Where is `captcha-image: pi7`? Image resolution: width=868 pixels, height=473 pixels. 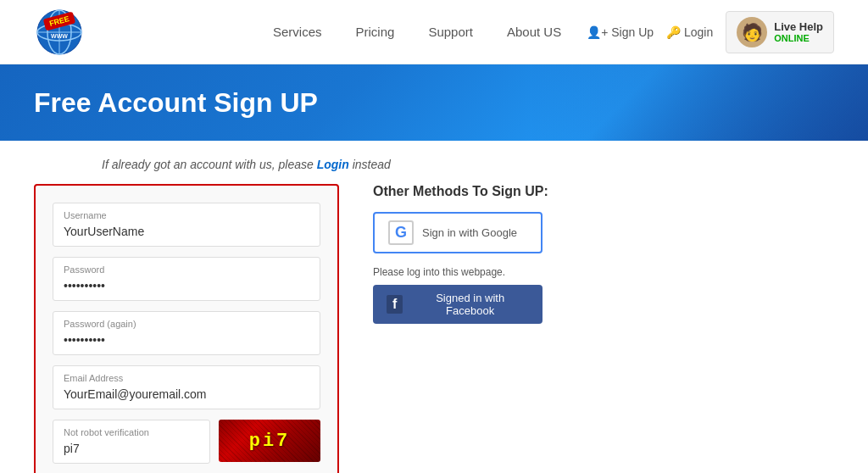 captcha-image: pi7 is located at coordinates (270, 441).